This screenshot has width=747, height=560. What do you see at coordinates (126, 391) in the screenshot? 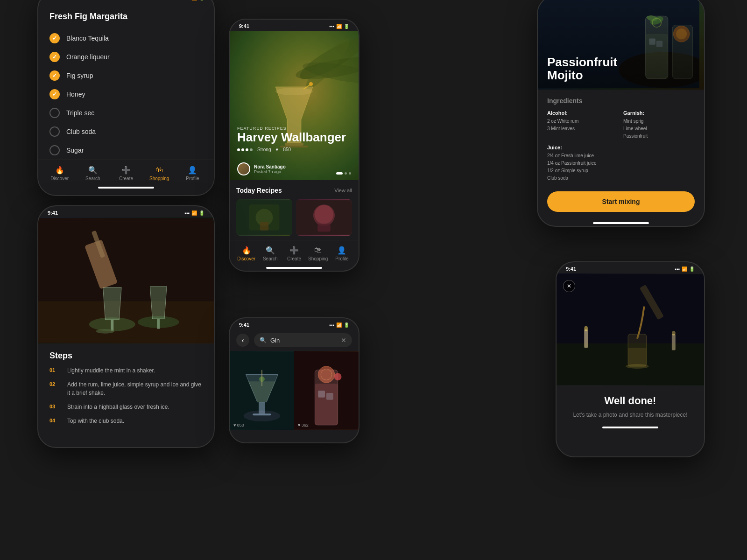
I see `steps-section: Steps 01Lightly muddle the mint in a sha…` at bounding box center [126, 391].